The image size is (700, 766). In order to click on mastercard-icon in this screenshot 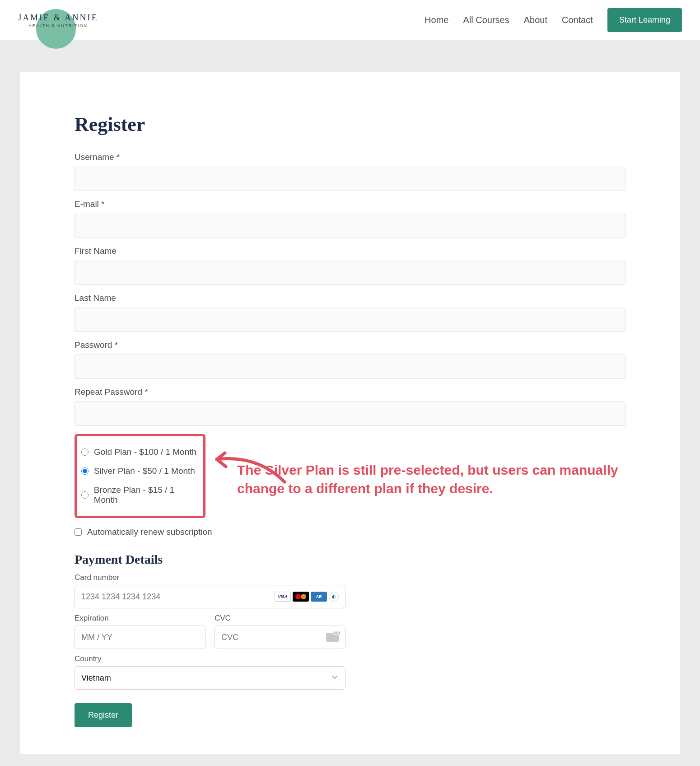, I will do `click(301, 597)`.